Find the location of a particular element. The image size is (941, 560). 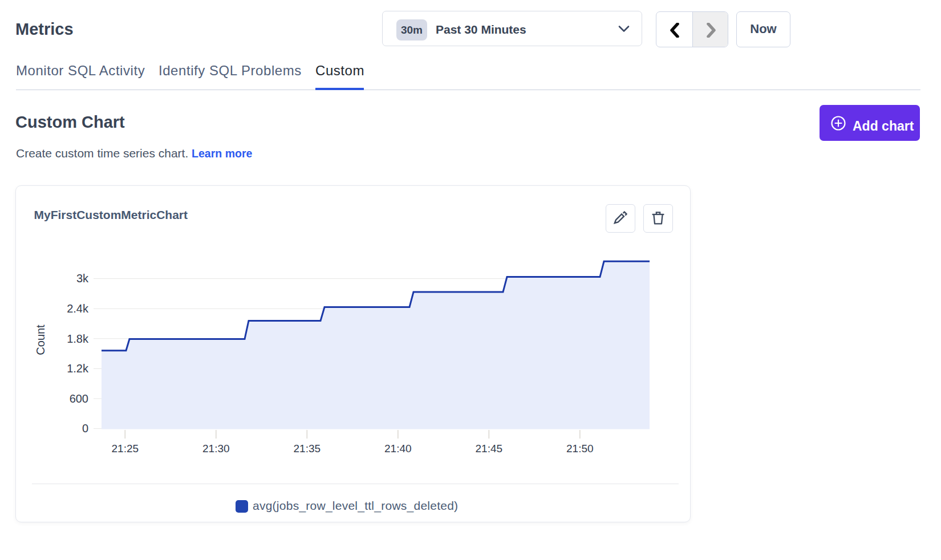

svg-text: 1.8k is located at coordinates (78, 339).